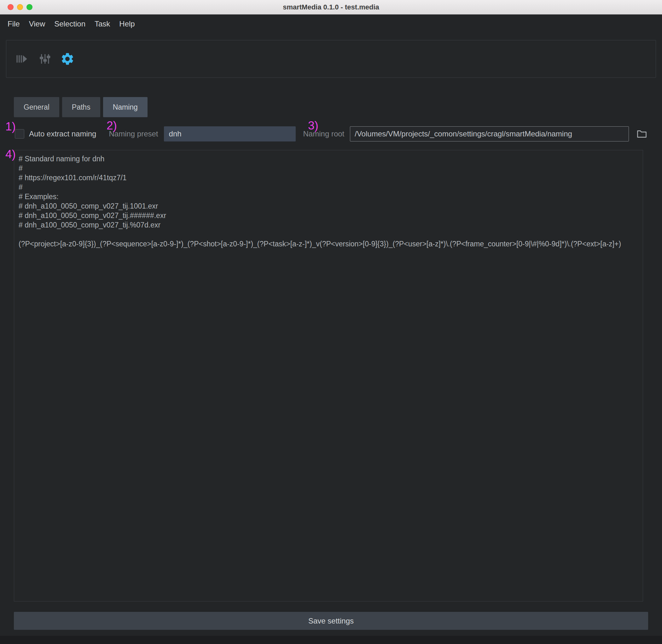 The image size is (662, 644). What do you see at coordinates (22, 59) in the screenshot?
I see `render-queue-button` at bounding box center [22, 59].